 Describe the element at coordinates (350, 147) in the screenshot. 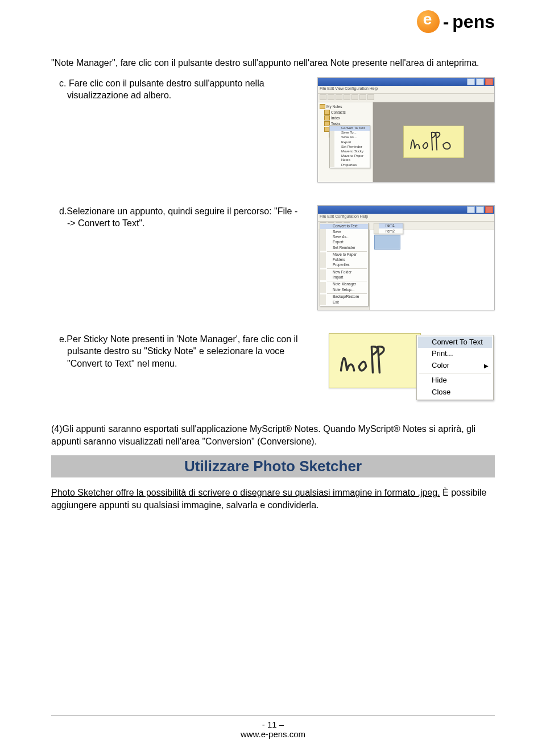

I see `menu-item: Set Reminder` at that location.